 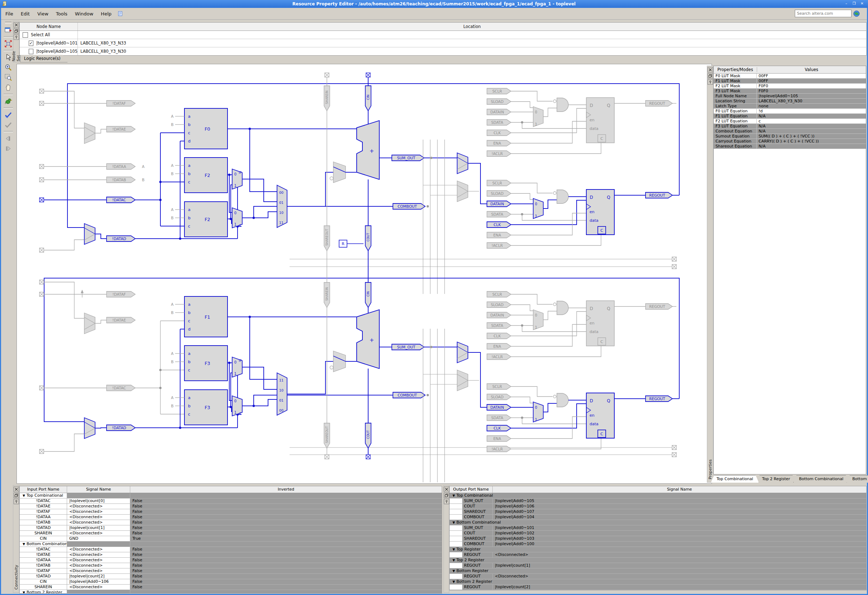 What do you see at coordinates (811, 121) in the screenshot?
I see `property-value: c` at bounding box center [811, 121].